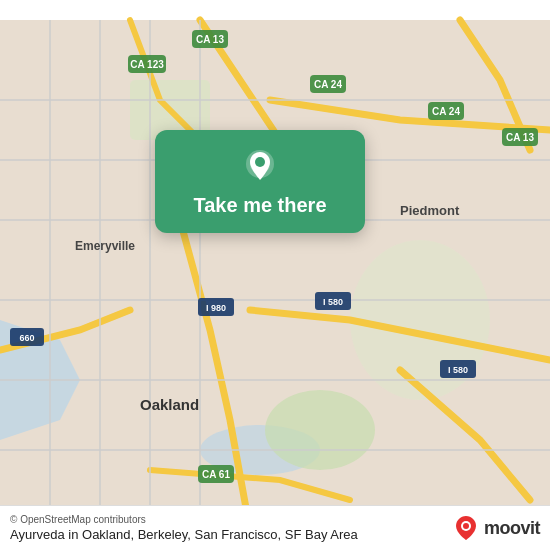 This screenshot has height=550, width=550. Describe the element at coordinates (184, 534) in the screenshot. I see `place-name-text: Ayurveda in Oakland, Berkeley, San Franc…` at that location.